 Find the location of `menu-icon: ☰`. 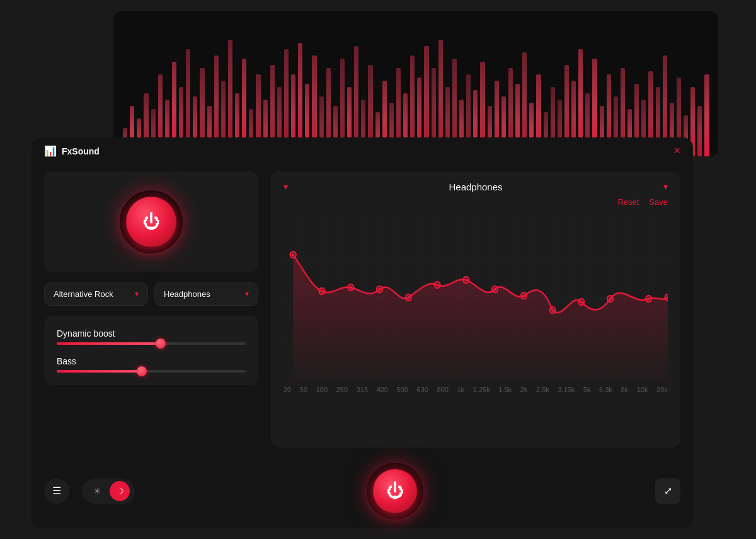

menu-icon: ☰ is located at coordinates (57, 490).